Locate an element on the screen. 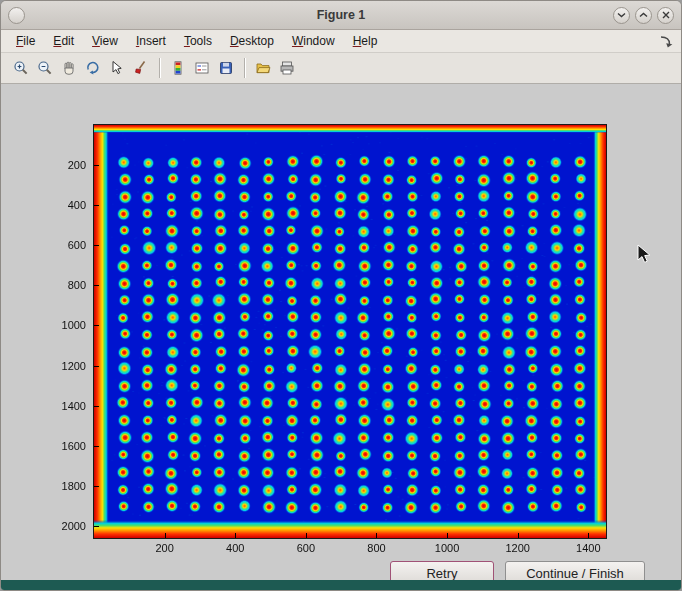 This screenshot has height=591, width=682. insert-legend-icon is located at coordinates (202, 68).